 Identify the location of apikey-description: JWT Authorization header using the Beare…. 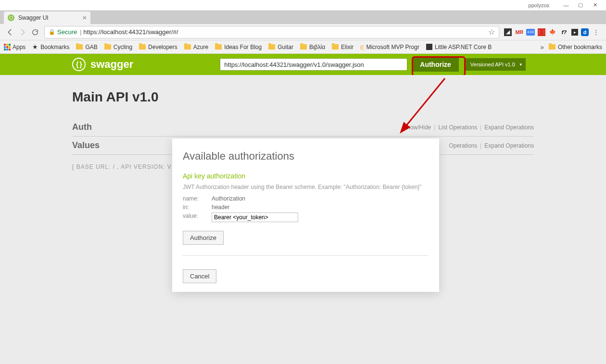
(306, 187).